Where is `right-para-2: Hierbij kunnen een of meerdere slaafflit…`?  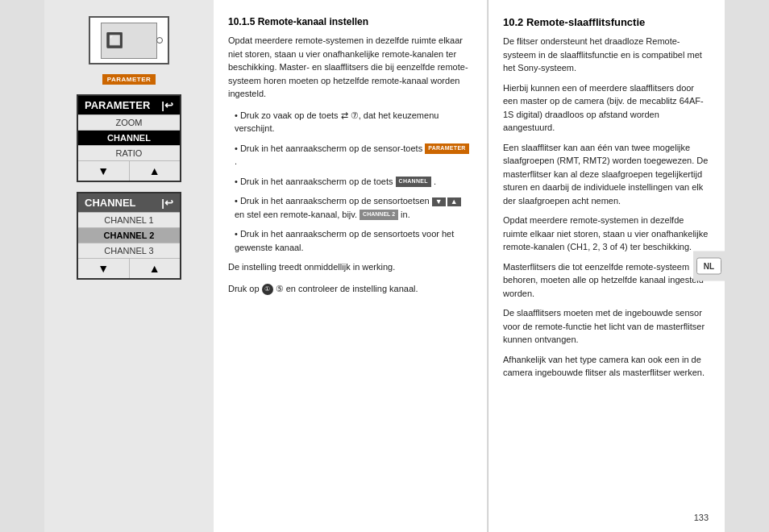
right-para-2: Hierbij kunnen een of meerdere slaafflit… is located at coordinates (606, 108).